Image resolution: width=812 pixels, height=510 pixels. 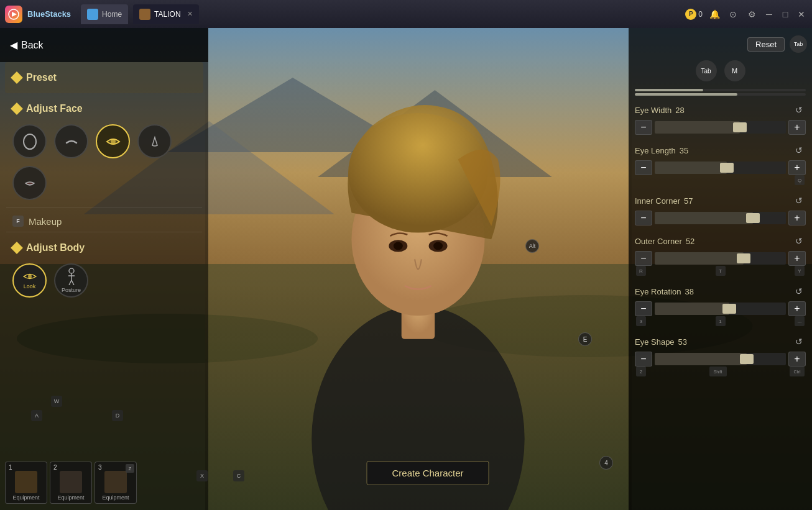 What do you see at coordinates (799, 110) in the screenshot?
I see `eye-width-reset-btn: ↺` at bounding box center [799, 110].